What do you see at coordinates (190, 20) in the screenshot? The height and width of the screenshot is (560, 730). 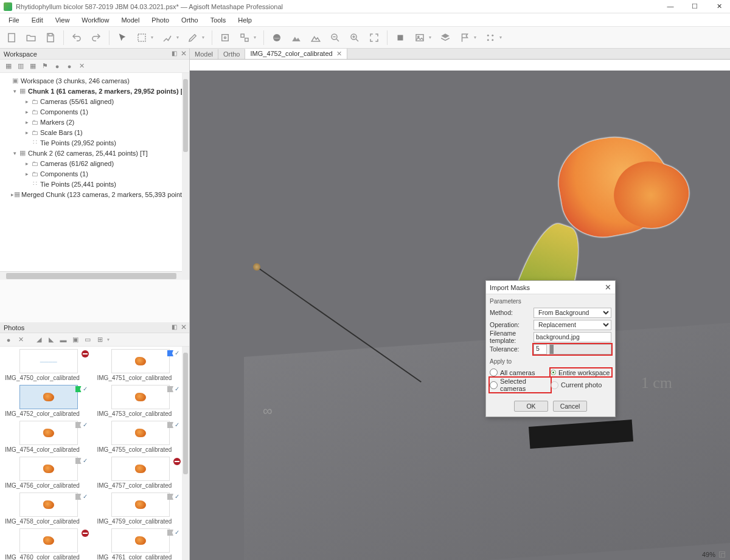 I see `menu-ortho: Ortho` at bounding box center [190, 20].